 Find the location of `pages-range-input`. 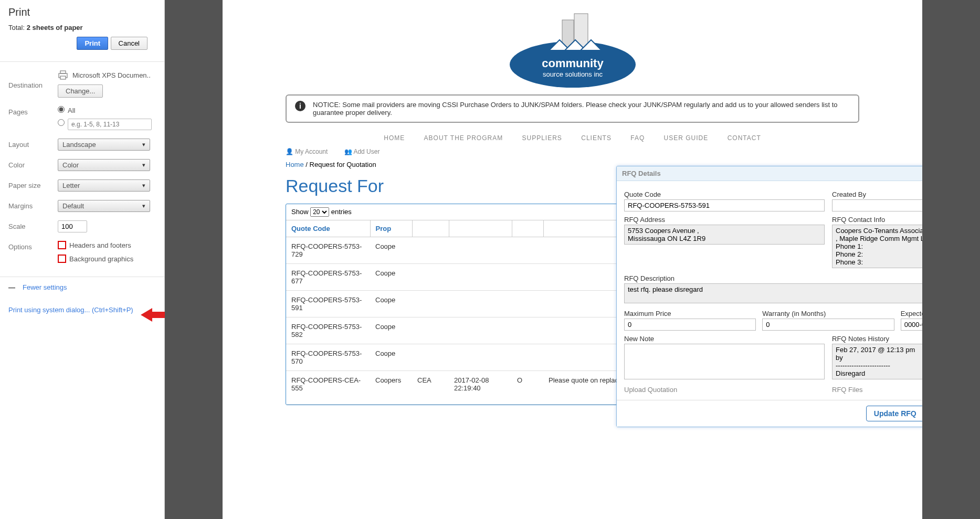

pages-range-input is located at coordinates (110, 124).